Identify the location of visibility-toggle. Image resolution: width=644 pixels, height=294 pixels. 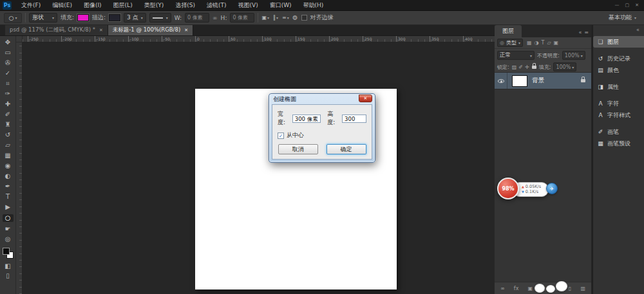
(501, 81).